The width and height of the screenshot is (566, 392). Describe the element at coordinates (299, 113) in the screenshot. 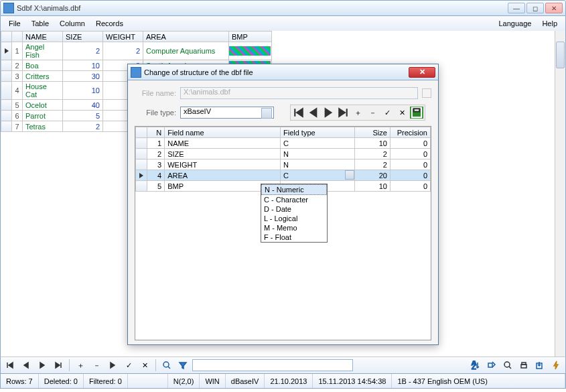

I see `first-button` at that location.